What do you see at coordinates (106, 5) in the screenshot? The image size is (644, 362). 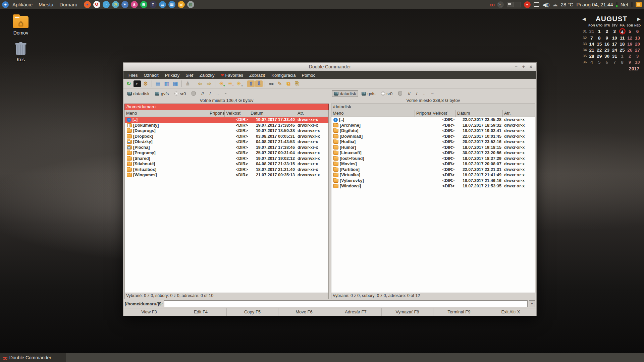 I see `wave-app-launcher-icon: ~` at bounding box center [106, 5].